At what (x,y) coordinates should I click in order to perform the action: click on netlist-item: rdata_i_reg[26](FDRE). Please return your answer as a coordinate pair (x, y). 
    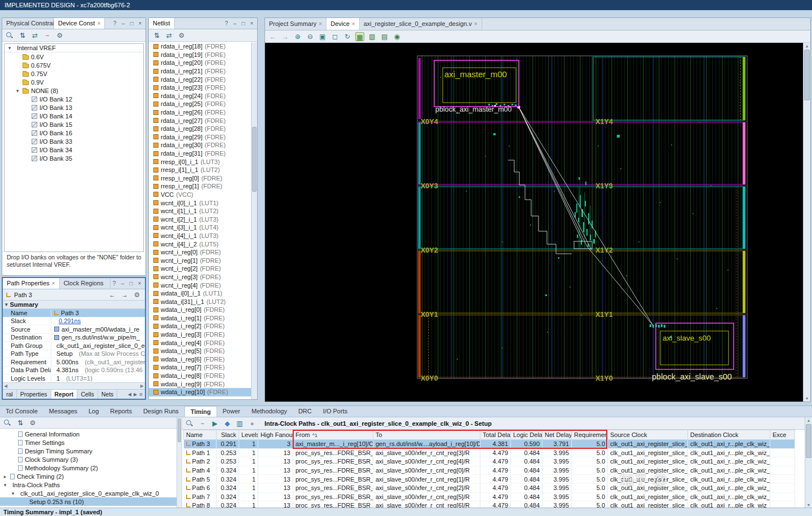
    Looking at the image, I should click on (203, 113).